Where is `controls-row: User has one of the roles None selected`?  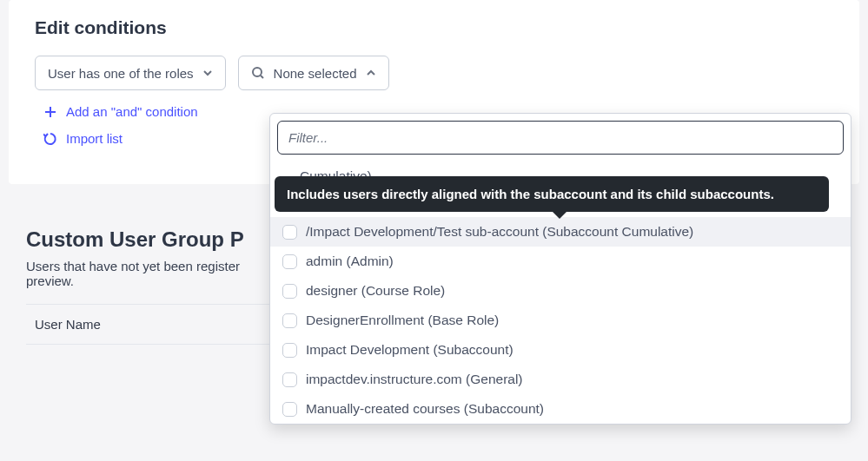
controls-row: User has one of the roles None selected is located at coordinates (434, 73).